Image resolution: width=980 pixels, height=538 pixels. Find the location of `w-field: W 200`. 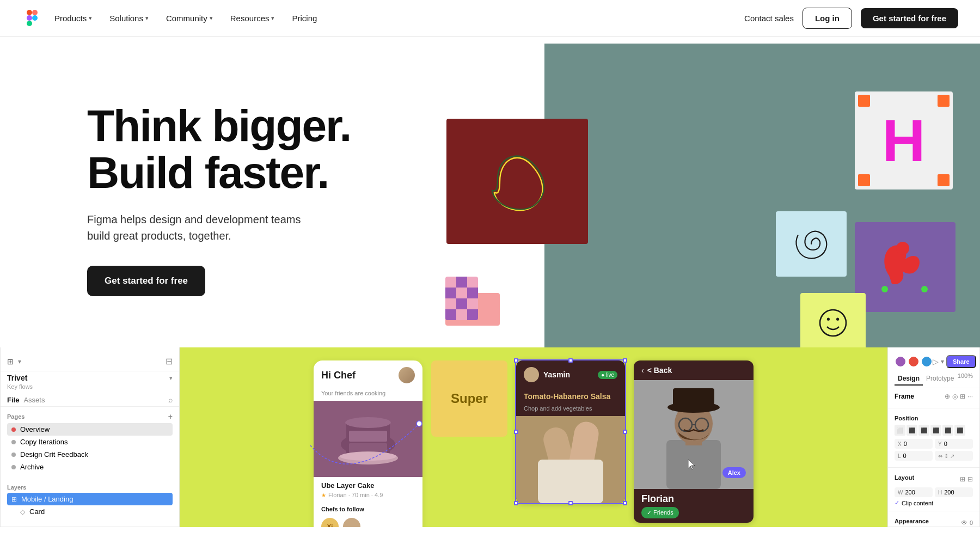

w-field: W 200 is located at coordinates (914, 492).